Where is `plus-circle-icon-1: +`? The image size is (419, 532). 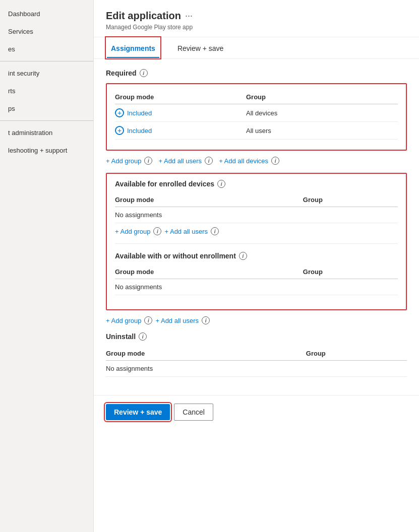
plus-circle-icon-1: + is located at coordinates (119, 113).